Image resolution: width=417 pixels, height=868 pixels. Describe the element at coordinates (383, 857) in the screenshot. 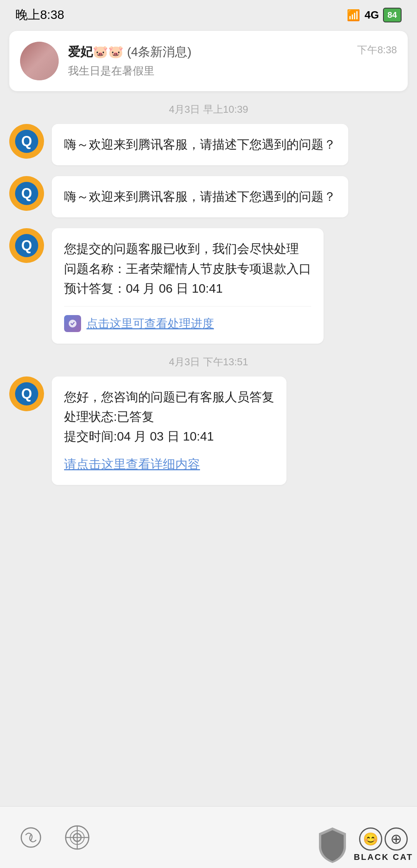

I see `blackcat-text: BLACK CAT` at that location.